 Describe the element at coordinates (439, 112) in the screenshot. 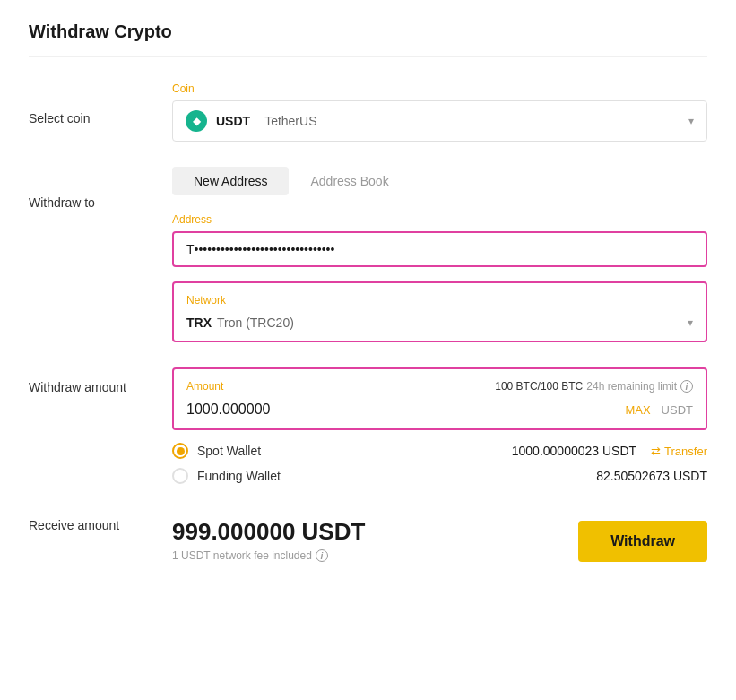

I see `select-coin-content: Coin ◆ USDT TetherUS ▾` at that location.